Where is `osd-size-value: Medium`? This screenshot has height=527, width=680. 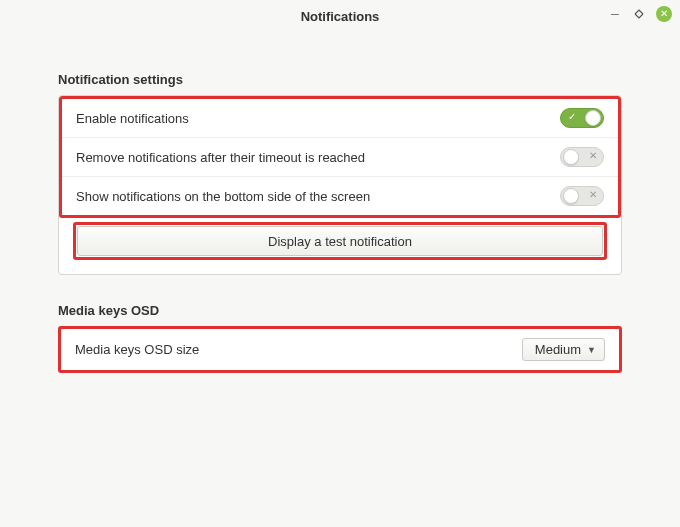 osd-size-value: Medium is located at coordinates (558, 350).